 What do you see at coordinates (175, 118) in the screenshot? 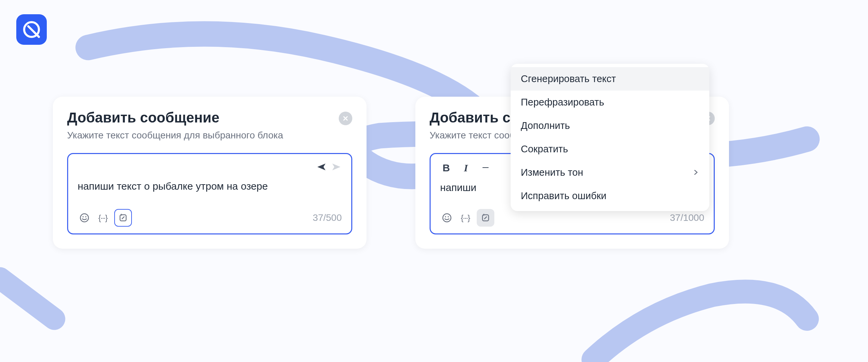
I see `card-title: Добавить сообщение` at bounding box center [175, 118].